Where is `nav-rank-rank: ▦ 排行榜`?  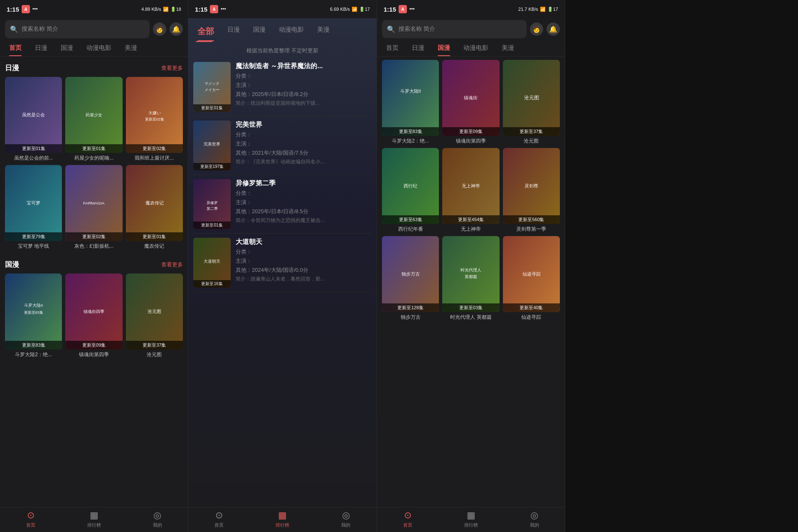 nav-rank-rank: ▦ 排行榜 is located at coordinates (283, 519).